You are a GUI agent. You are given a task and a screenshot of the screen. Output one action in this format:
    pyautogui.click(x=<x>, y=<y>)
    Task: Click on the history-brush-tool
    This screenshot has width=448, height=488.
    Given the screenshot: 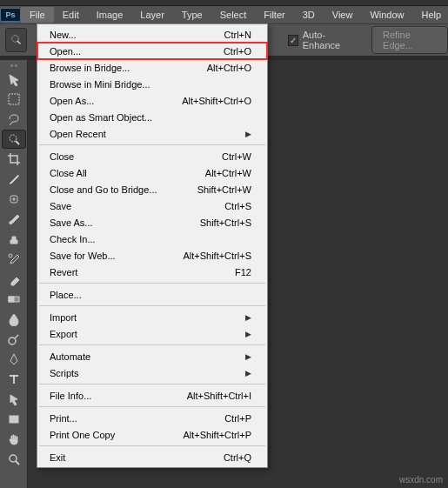 What is the action you would take?
    pyautogui.click(x=14, y=259)
    